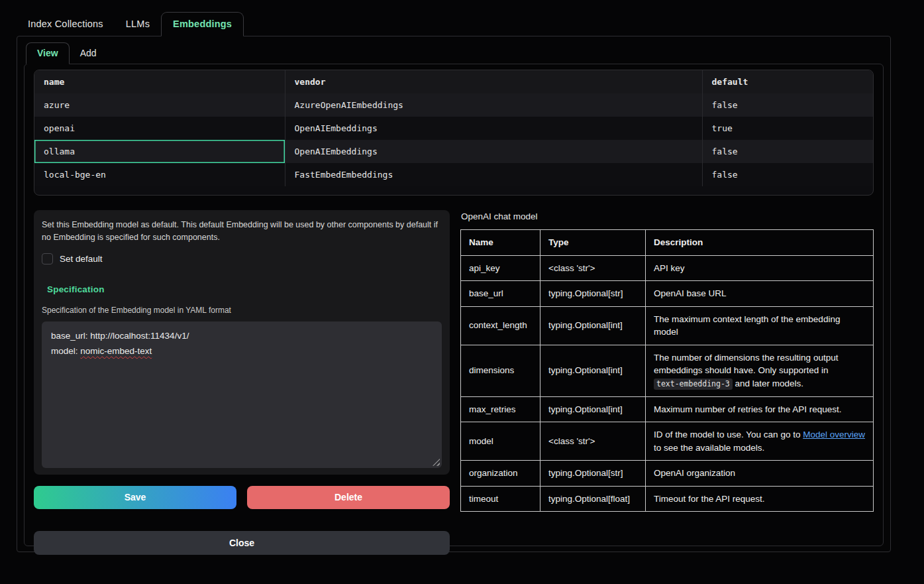 This screenshot has height=584, width=924. What do you see at coordinates (160, 129) in the screenshot?
I see `cell-name: openai` at bounding box center [160, 129].